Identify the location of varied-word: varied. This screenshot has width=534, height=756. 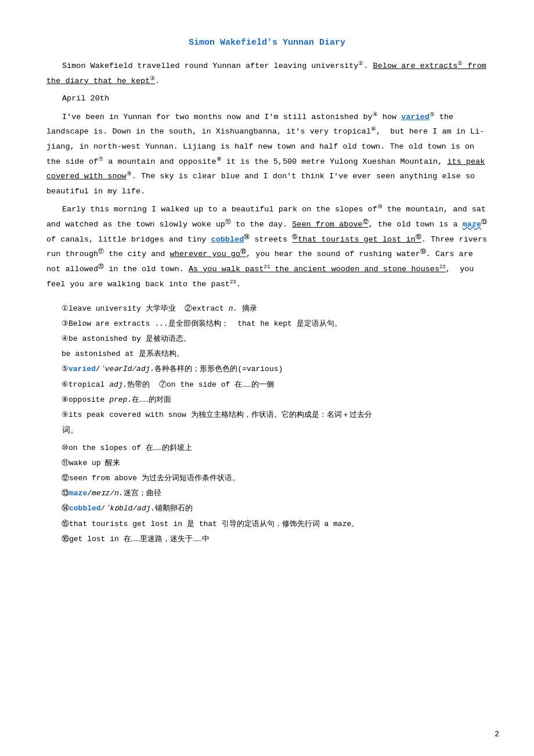
(416, 117).